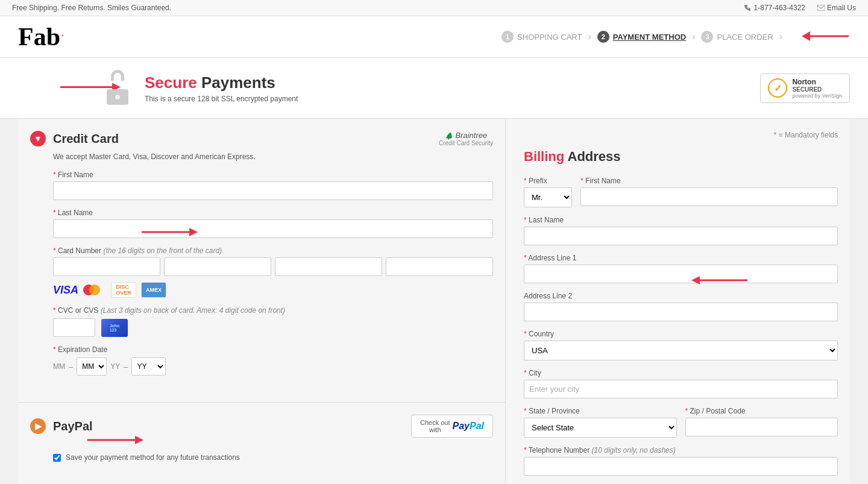 The width and height of the screenshot is (868, 484). I want to click on last-name-billing-field: * Last Name, so click(681, 230).